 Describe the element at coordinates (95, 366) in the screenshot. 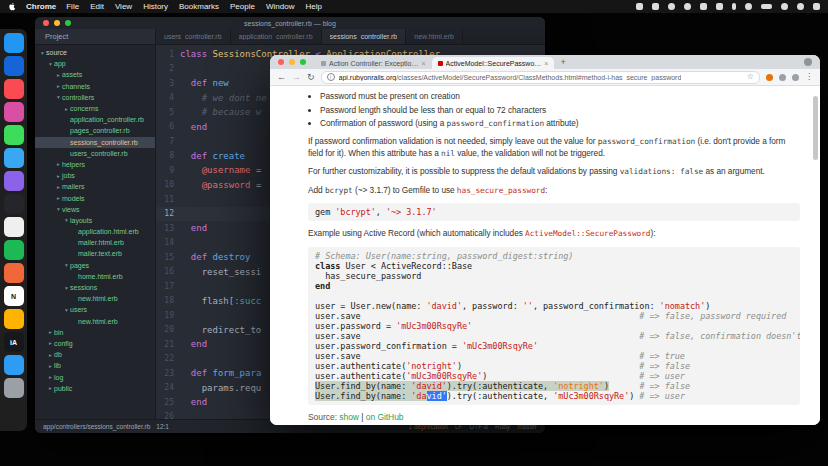

I see `tree-item: ▸lib` at that location.